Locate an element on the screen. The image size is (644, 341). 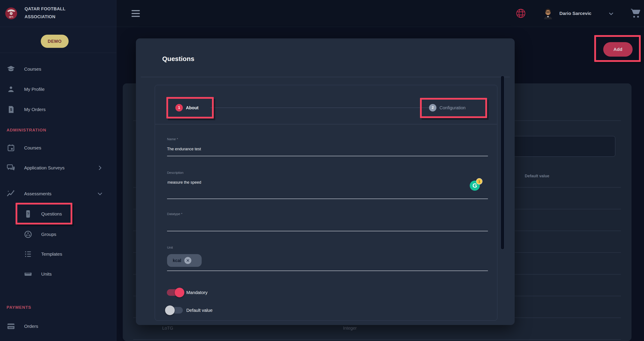
description-field-input: measure the speed is located at coordinates (184, 183).